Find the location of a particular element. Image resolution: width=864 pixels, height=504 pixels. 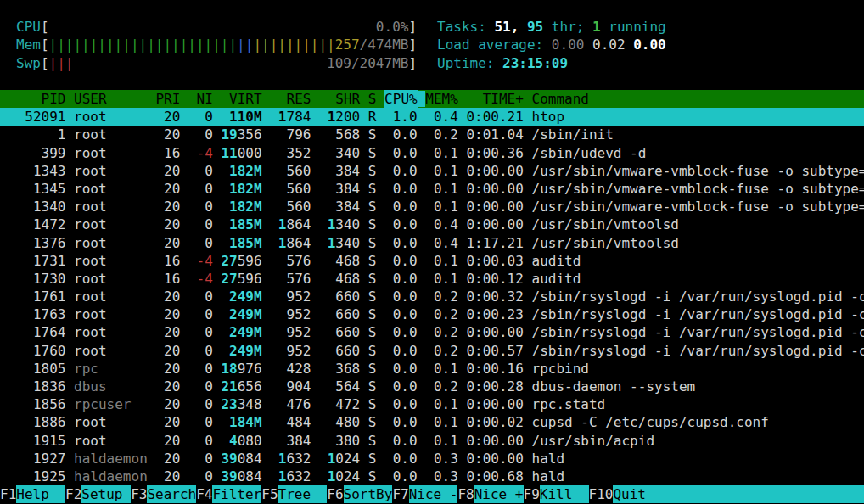

column-header-virt: VIRT is located at coordinates (241, 98).